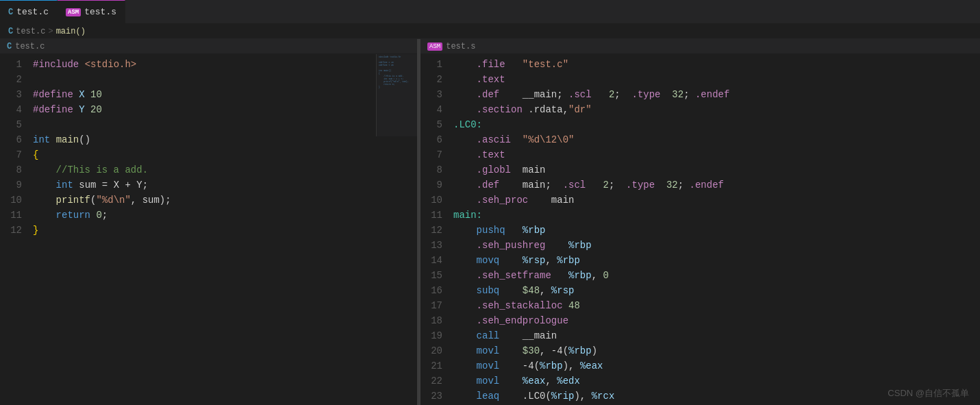 The height and width of the screenshot is (405, 980). What do you see at coordinates (51, 32) in the screenshot?
I see `breadcrumb-sep: >` at bounding box center [51, 32].